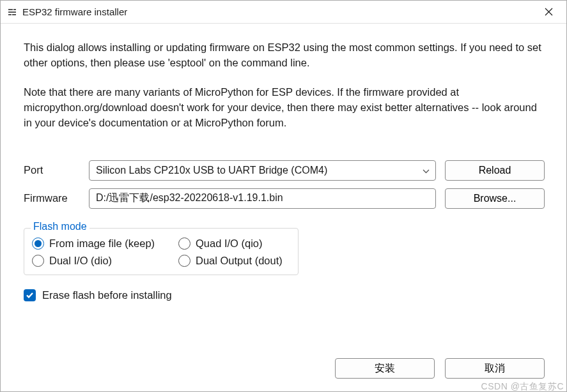  Describe the element at coordinates (52, 170) in the screenshot. I see `port-label: Port` at that location.